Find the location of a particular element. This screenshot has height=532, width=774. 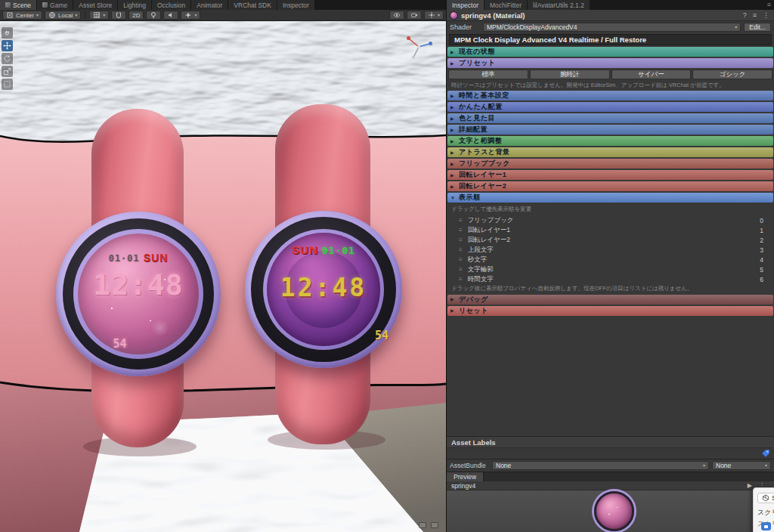

collab-cloud-button is located at coordinates (766, 526).